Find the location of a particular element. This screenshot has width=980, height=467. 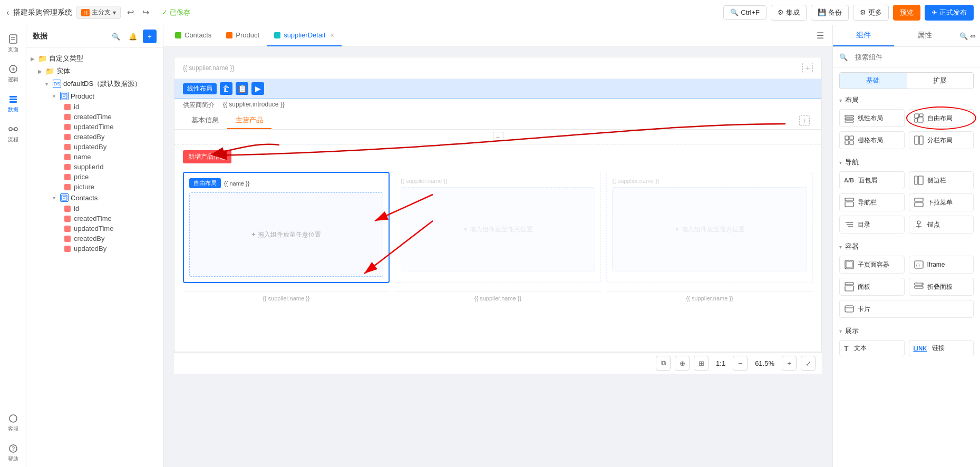

undo-button: ↩ is located at coordinates (131, 13).